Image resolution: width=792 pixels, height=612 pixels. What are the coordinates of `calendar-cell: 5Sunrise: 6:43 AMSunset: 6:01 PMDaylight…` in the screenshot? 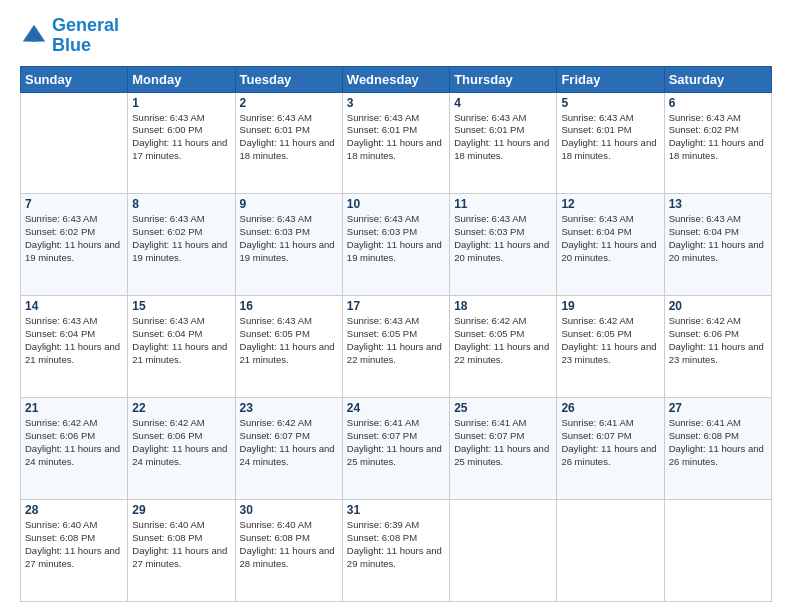 It's located at (610, 143).